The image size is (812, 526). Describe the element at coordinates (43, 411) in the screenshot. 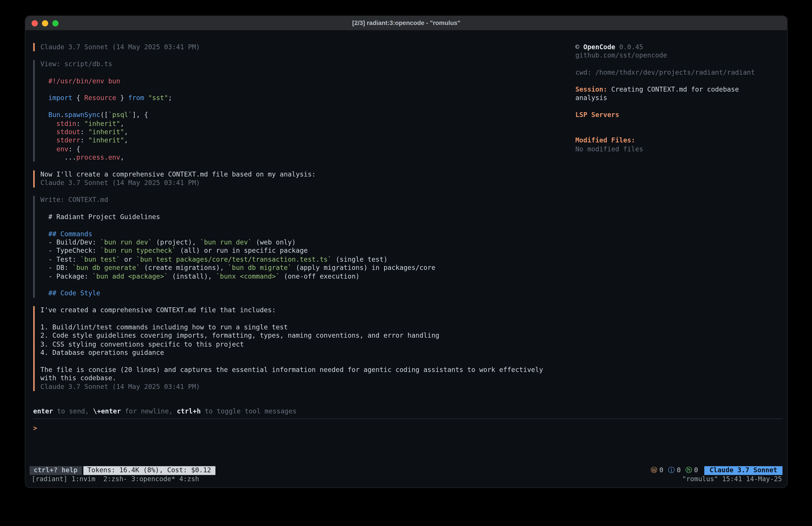

I see `text-segment: enter` at that location.